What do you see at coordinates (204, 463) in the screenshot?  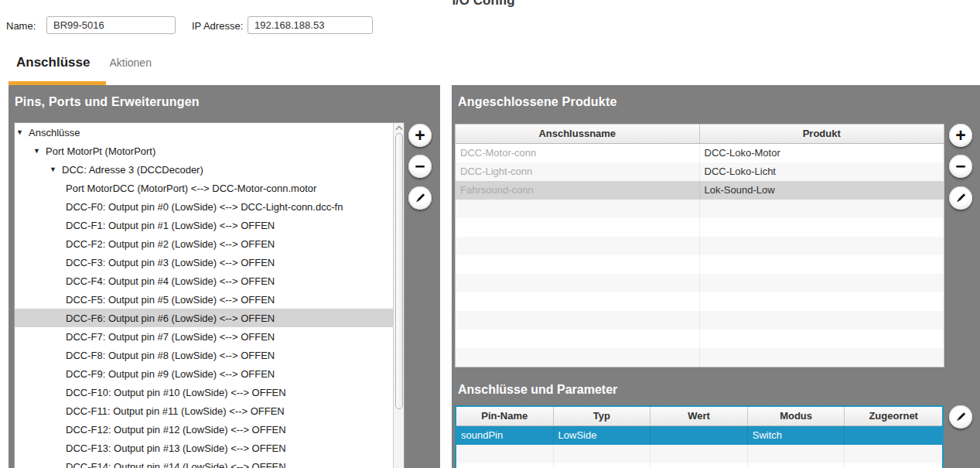 I see `tree-item: DCC-F14: Output pin #14 (LowSide) <--> O…` at bounding box center [204, 463].